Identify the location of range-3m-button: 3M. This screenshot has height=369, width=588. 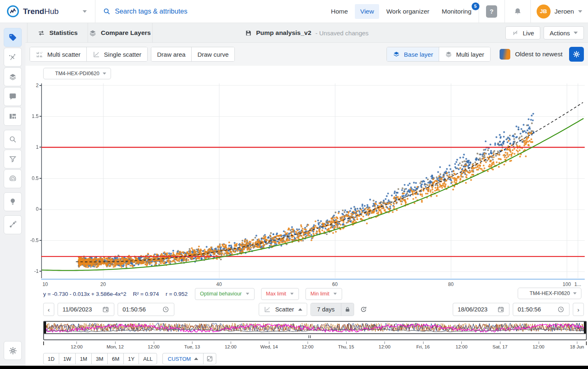
(100, 359).